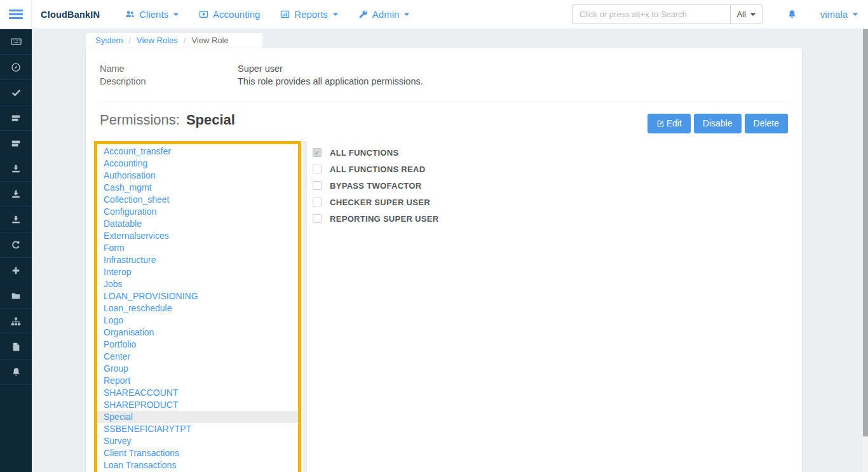 The height and width of the screenshot is (472, 868). I want to click on file-icon, so click(16, 347).